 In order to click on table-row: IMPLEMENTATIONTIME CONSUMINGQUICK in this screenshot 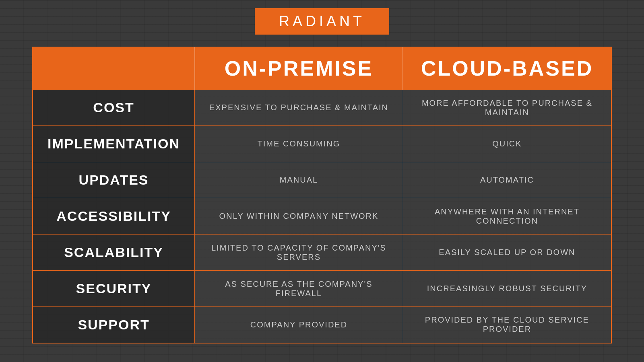, I will do `click(322, 144)`.